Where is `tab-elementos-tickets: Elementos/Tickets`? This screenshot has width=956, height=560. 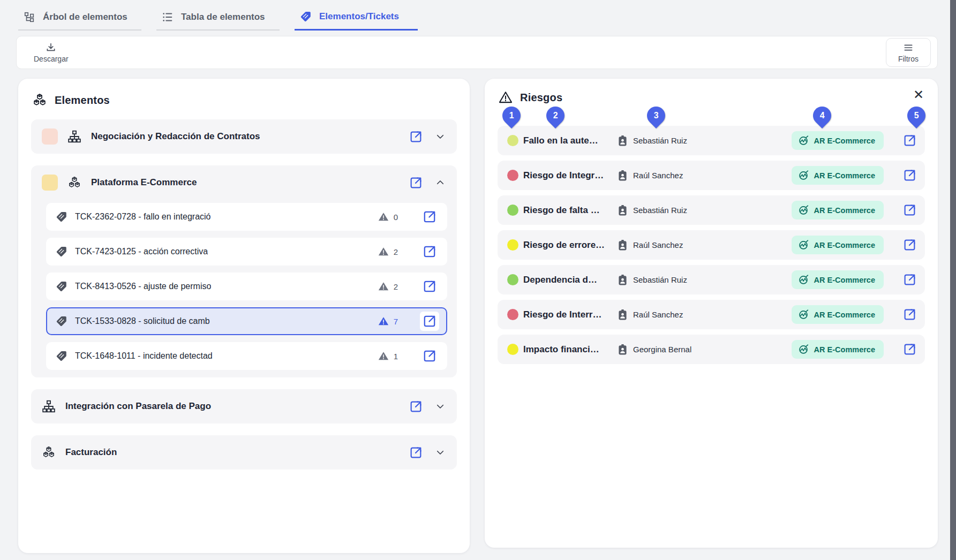
tab-elementos-tickets: Elementos/Tickets is located at coordinates (356, 19).